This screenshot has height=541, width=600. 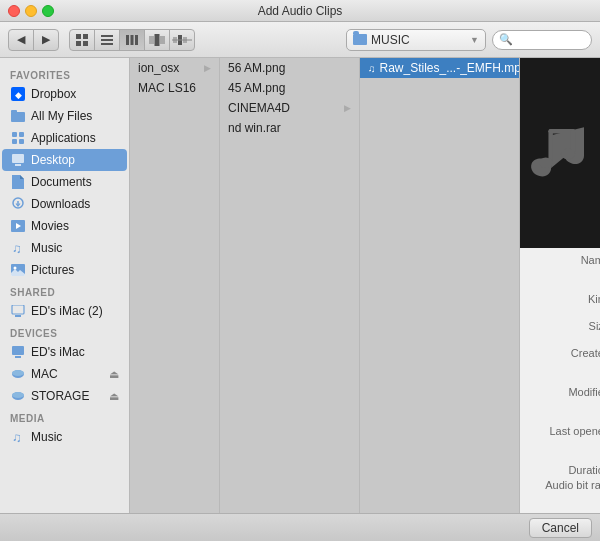 What do you see at coordinates (52, 270) in the screenshot?
I see `sidebar-item-label: Pictures` at bounding box center [52, 270].